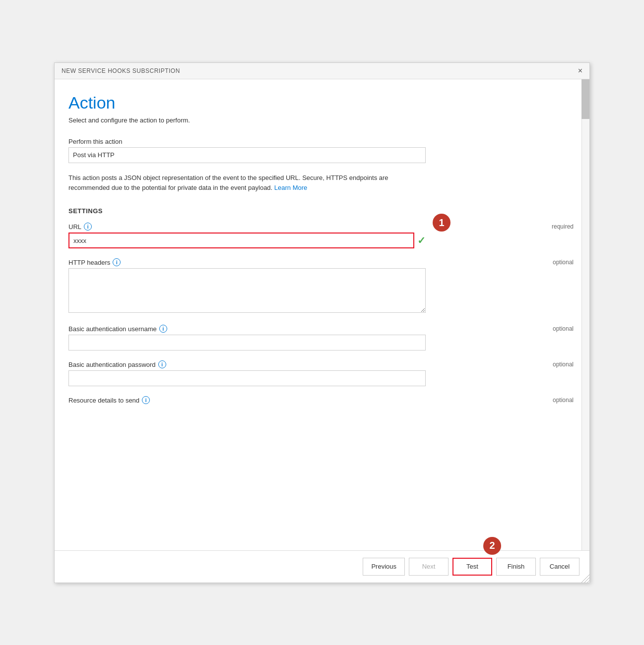 This screenshot has height=645, width=644. I want to click on url-required-badge: required, so click(563, 227).